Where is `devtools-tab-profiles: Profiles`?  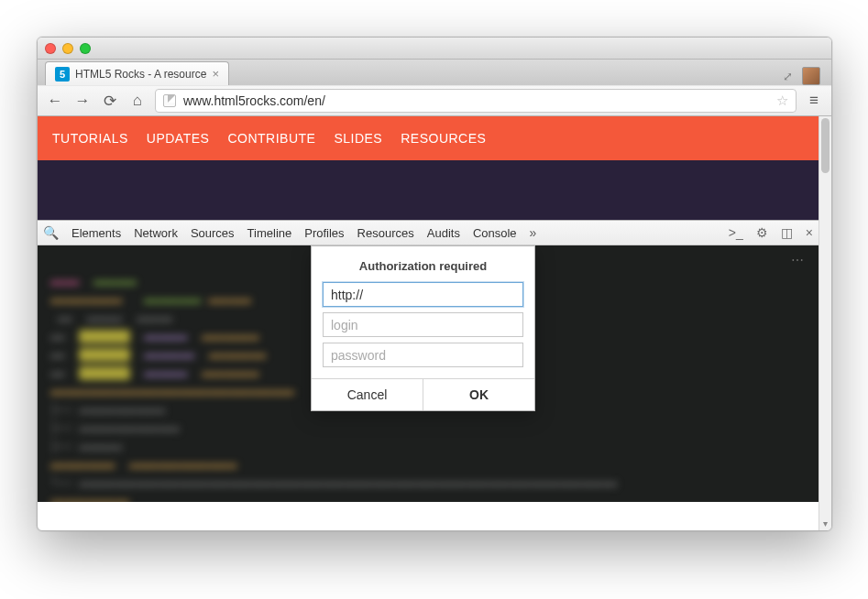
devtools-tab-profiles: Profiles is located at coordinates (324, 233).